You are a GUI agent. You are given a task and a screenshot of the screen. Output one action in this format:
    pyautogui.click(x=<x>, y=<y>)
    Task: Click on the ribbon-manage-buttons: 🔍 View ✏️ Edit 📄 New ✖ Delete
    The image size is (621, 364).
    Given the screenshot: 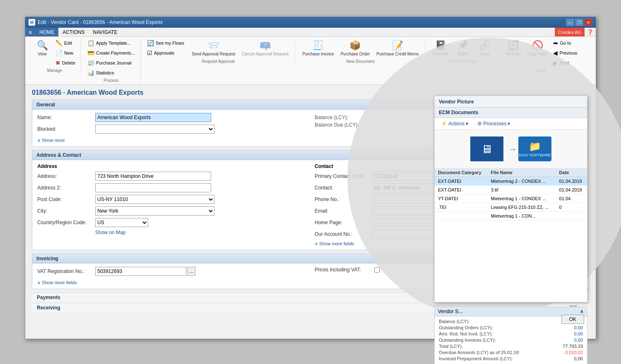 What is the action you would take?
    pyautogui.click(x=55, y=53)
    